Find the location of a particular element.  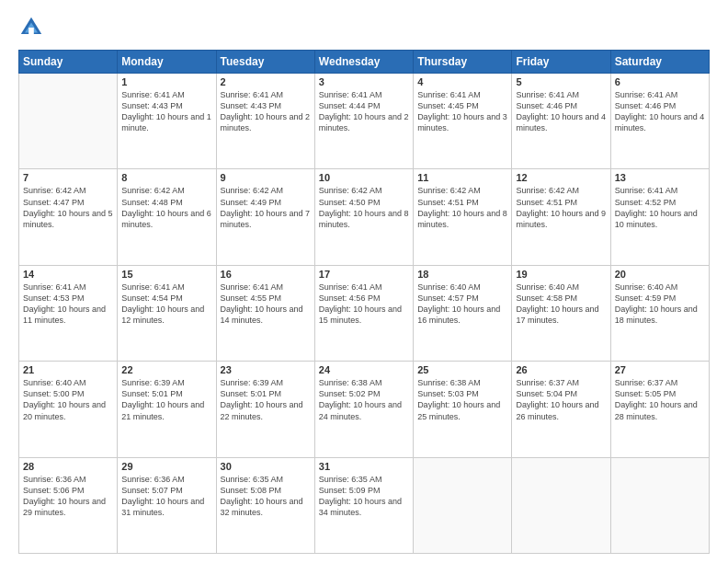

day-info: Sunrise: 6:40 AMSunset: 4:57 PMDaylight:… is located at coordinates (462, 304).